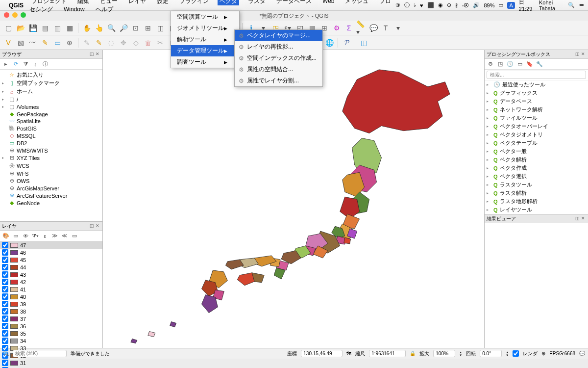 The image size is (588, 368). What do you see at coordinates (35, 64) in the screenshot?
I see `collapse-icon: ↕` at bounding box center [35, 64].